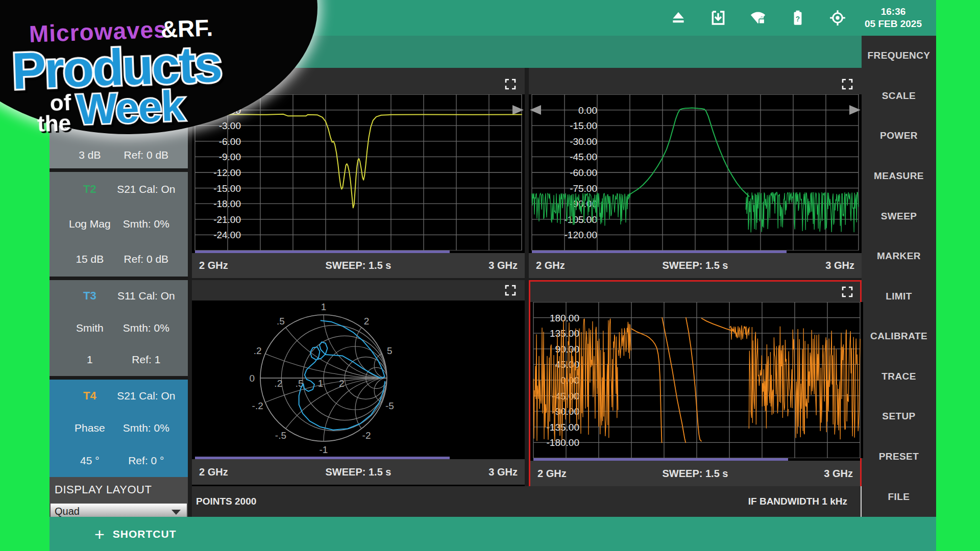 The image size is (980, 551). What do you see at coordinates (100, 534) in the screenshot?
I see `plus-icon: +` at bounding box center [100, 534].